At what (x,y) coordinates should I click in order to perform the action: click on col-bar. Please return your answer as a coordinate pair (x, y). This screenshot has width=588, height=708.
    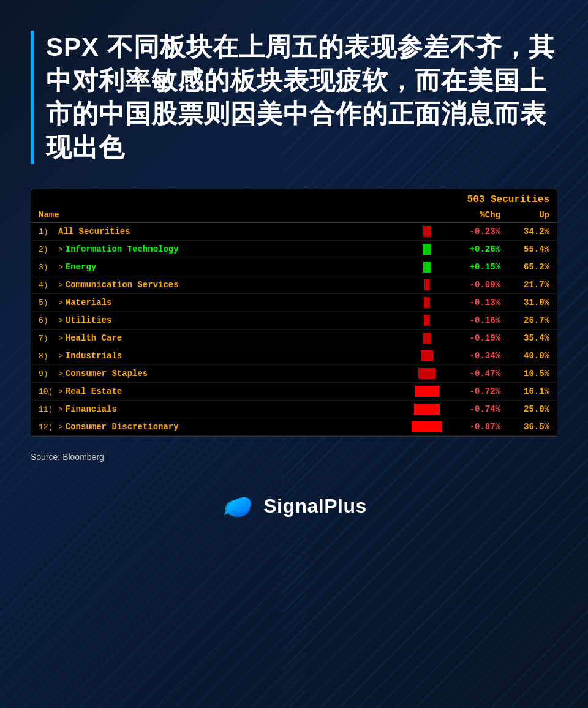
    Looking at the image, I should click on (427, 215).